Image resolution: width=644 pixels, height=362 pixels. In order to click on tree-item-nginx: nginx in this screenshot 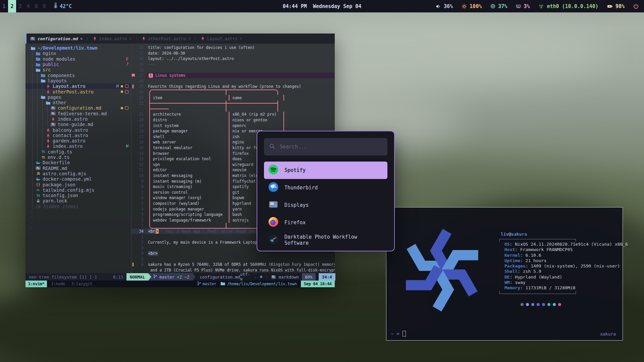, I will do `click(80, 53)`.